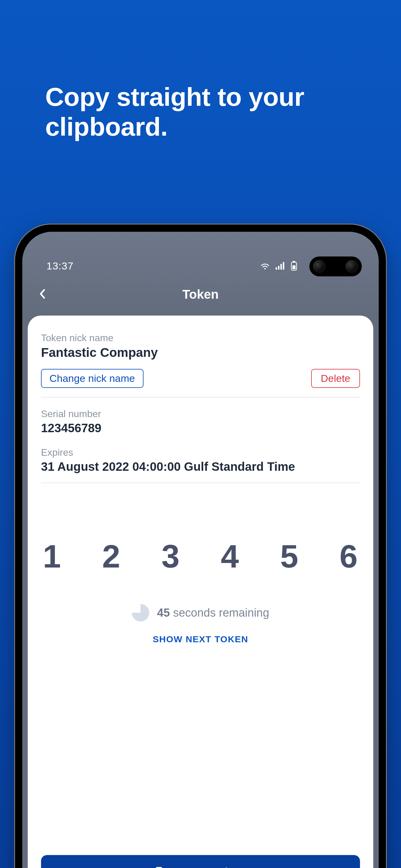 The image size is (401, 868). What do you see at coordinates (349, 556) in the screenshot?
I see `token-digit: 6` at bounding box center [349, 556].